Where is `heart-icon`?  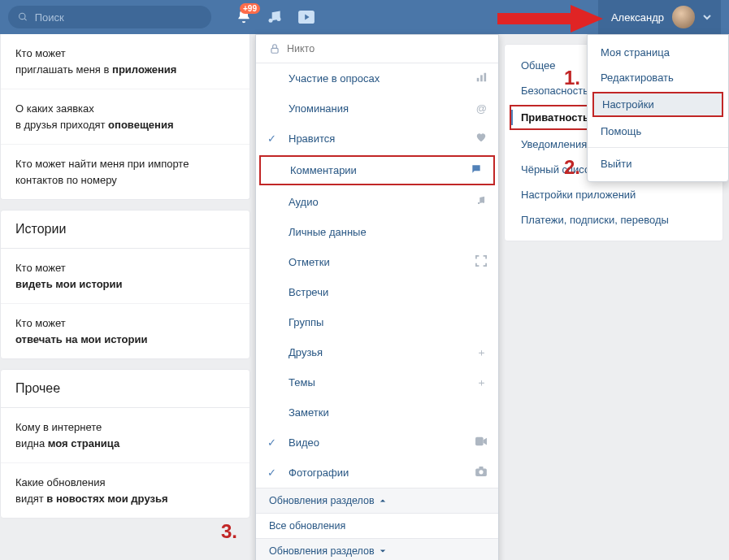 heart-icon is located at coordinates (481, 138).